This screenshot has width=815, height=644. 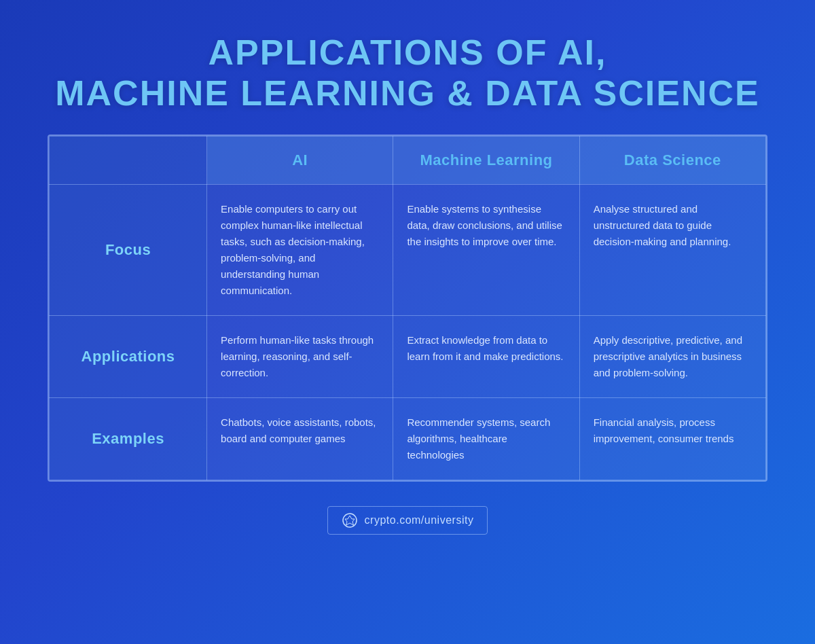 I want to click on row-label-0: Focus, so click(x=128, y=250).